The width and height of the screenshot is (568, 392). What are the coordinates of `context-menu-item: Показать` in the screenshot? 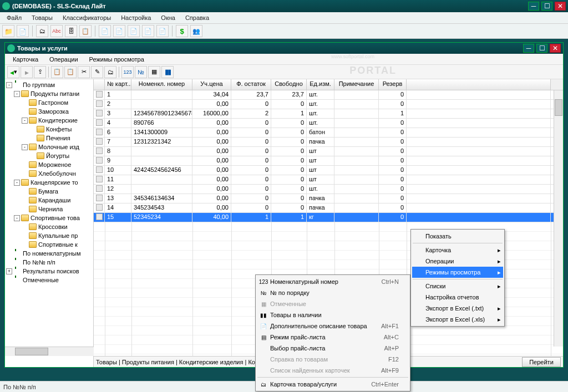 It's located at (458, 236).